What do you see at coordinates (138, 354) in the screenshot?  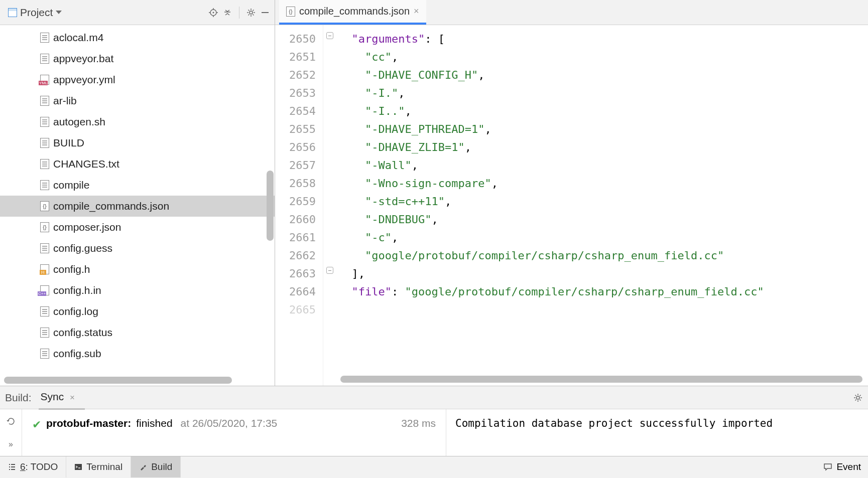 I see `file-item: config.sub` at bounding box center [138, 354].